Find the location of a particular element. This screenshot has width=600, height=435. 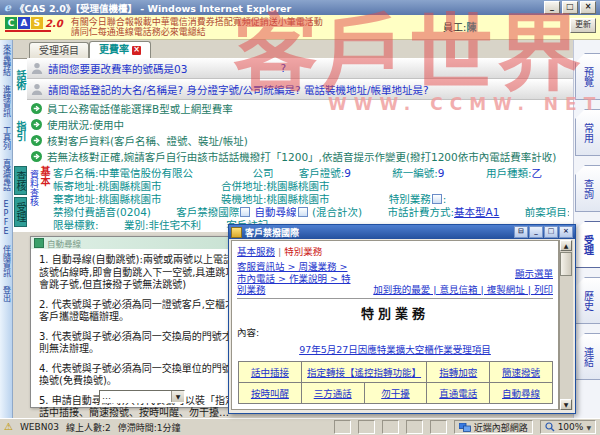

tab-verify: 查核 is located at coordinates (20, 180).